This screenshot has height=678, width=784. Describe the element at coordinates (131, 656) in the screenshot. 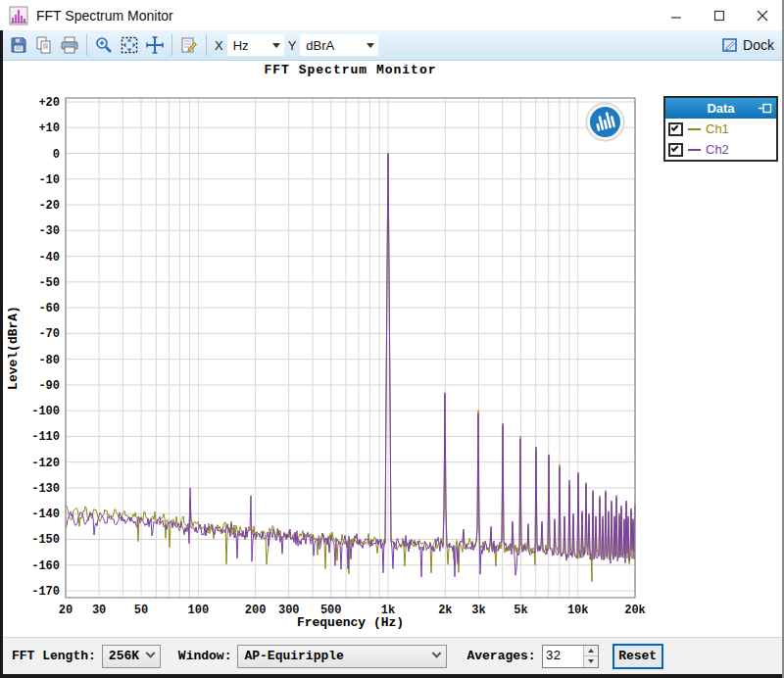

I see `fft-length-combobox: 256K` at that location.